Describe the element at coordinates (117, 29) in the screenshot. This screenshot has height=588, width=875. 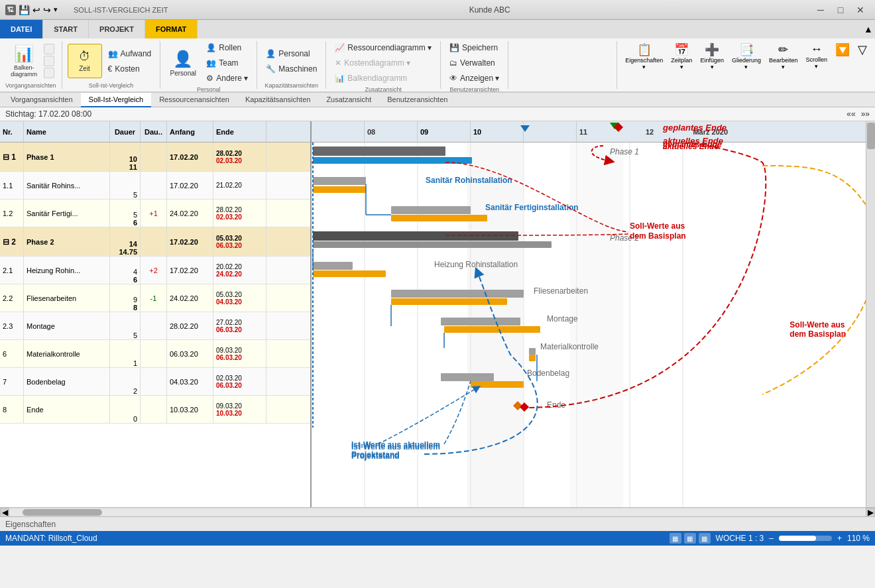
I see `tab-projekt: PROJEKT` at that location.